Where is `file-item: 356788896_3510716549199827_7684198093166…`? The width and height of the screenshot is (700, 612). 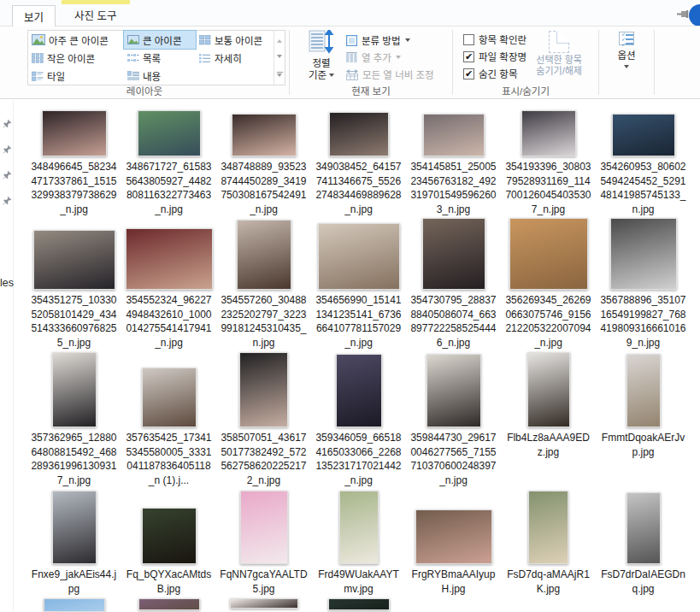
file-item: 356788896_3510716549199827_7684198093166… is located at coordinates (643, 284).